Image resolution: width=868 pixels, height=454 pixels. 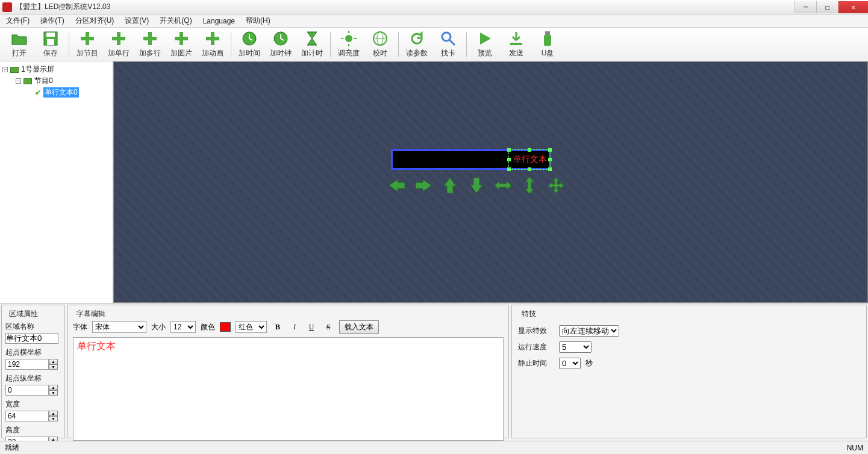 I want to click on toolbar-plus-button: 加图片, so click(x=181, y=45).